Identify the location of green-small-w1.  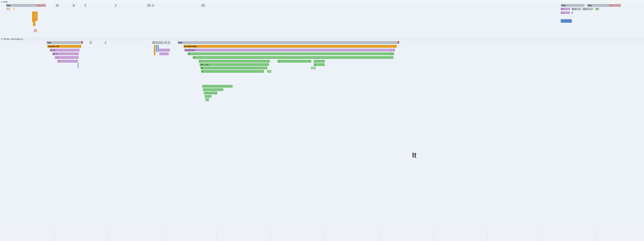
(312, 68).